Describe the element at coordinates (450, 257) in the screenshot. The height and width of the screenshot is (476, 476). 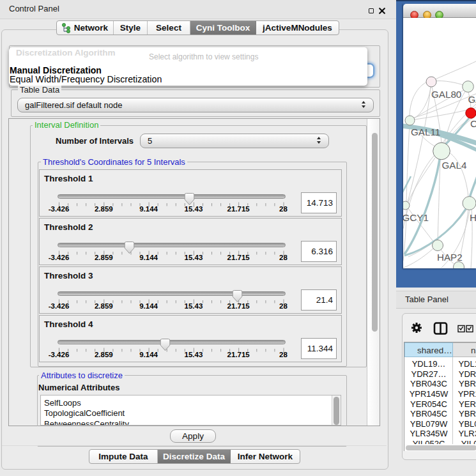
I see `svg-text: HAP2` at that location.